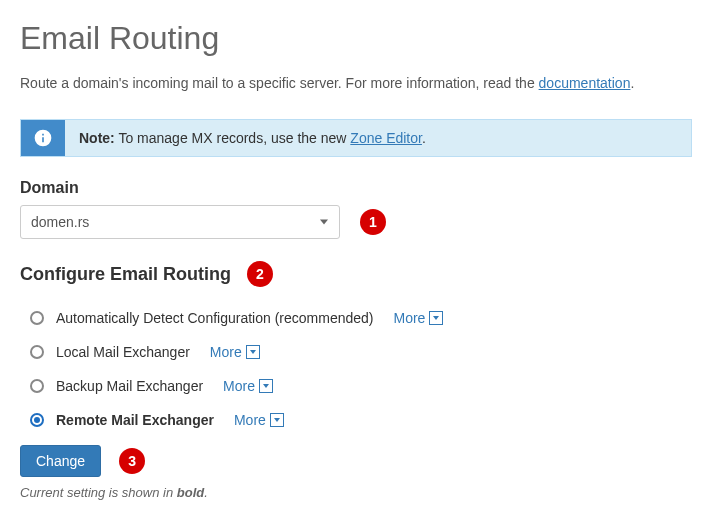 The height and width of the screenshot is (522, 712). What do you see at coordinates (235, 352) in the screenshot?
I see `more-link-local: More` at bounding box center [235, 352].